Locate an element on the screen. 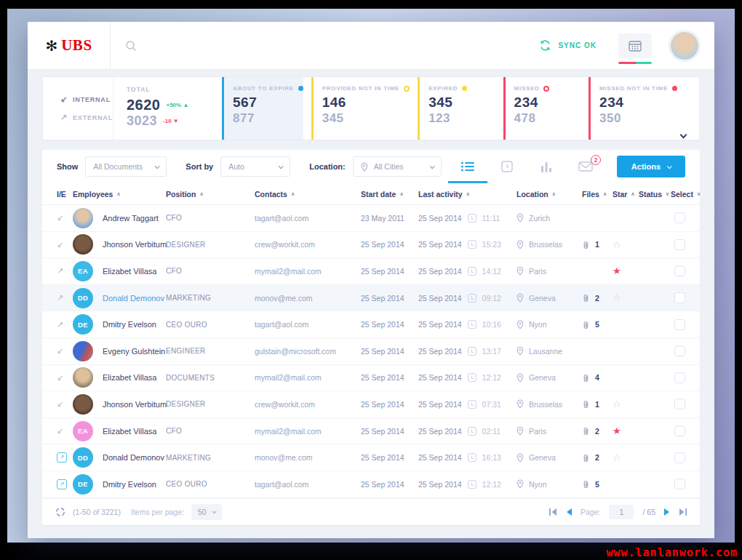  stat-label: MISSED NOT IN TIME is located at coordinates (634, 89).